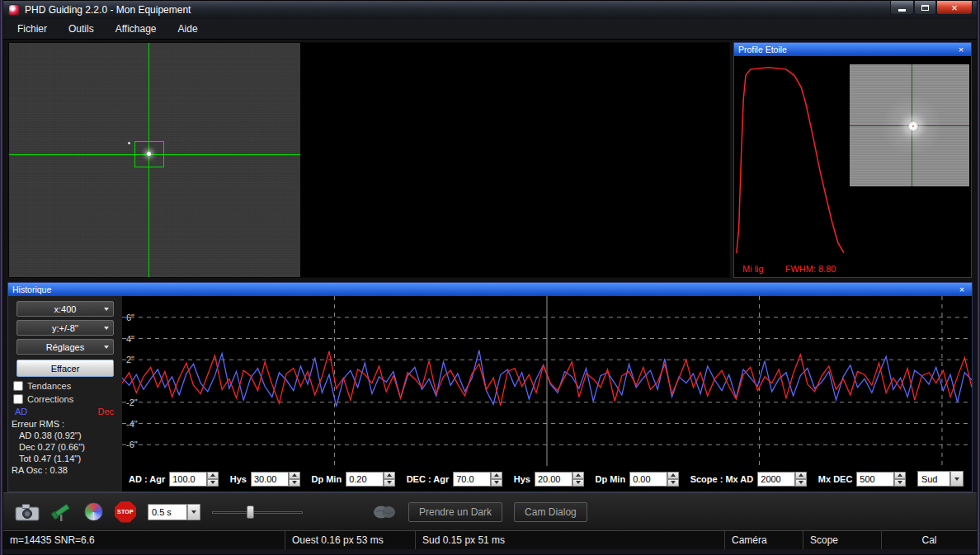 The image size is (980, 555). What do you see at coordinates (188, 479) in the screenshot?
I see `spinner-value: 100.0` at bounding box center [188, 479].